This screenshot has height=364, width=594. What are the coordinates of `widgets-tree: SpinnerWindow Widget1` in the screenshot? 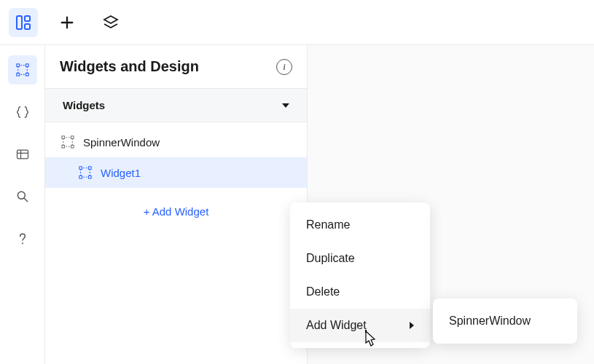 It's located at (176, 157).